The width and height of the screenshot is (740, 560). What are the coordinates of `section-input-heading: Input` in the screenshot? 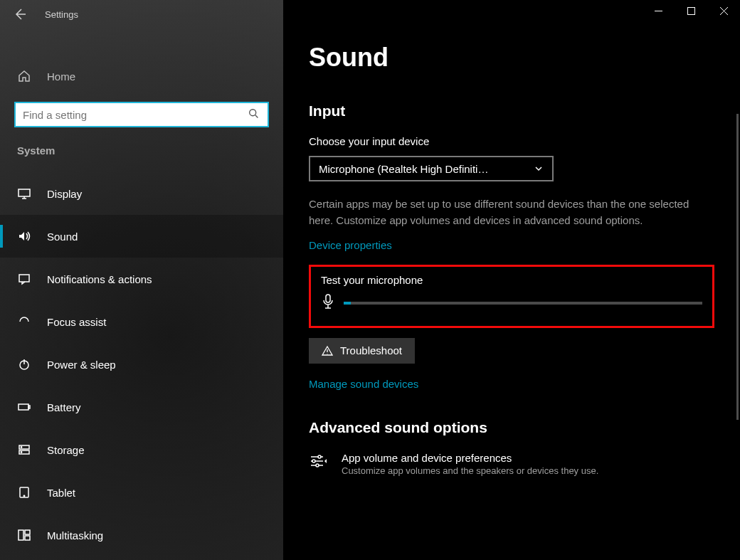 It's located at (514, 111).